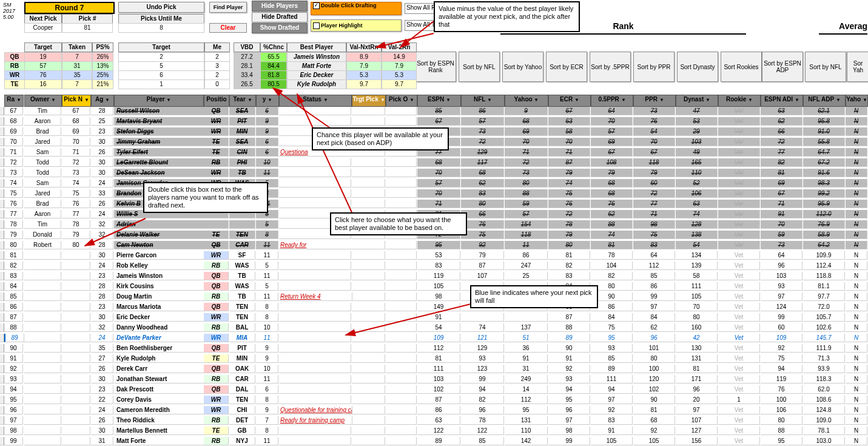 The image size is (868, 446). What do you see at coordinates (570, 101) in the screenshot?
I see `grid-header-14: ECR ▾` at bounding box center [570, 101].